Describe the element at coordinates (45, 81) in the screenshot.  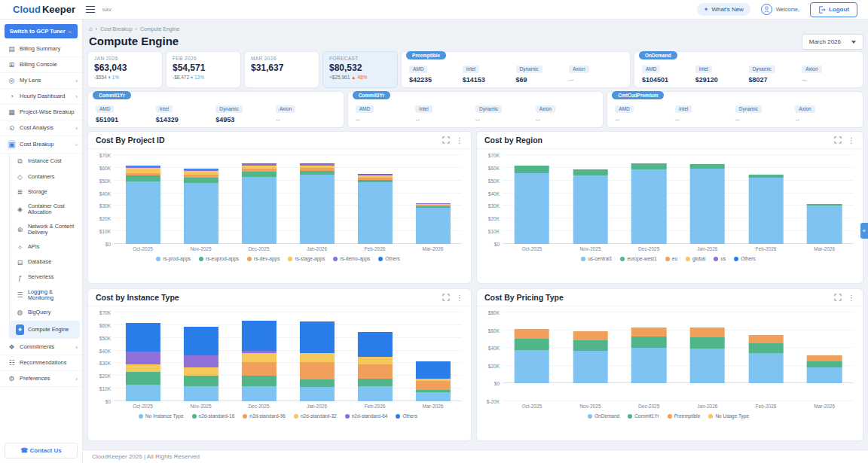
I see `sidebar-item-label: My Lens` at that location.